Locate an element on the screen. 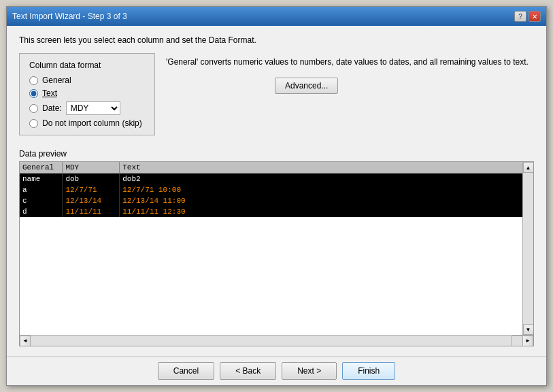 This screenshot has height=392, width=553. info-panel: 'General' converts numeric values to num… is located at coordinates (350, 94).